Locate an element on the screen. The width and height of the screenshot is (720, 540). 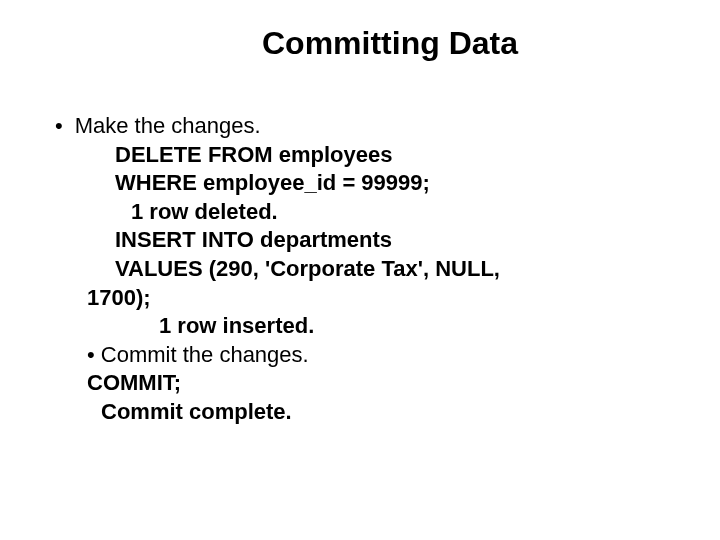
sql-delete-line: DELETE FROM employees is located at coordinates (398, 156).